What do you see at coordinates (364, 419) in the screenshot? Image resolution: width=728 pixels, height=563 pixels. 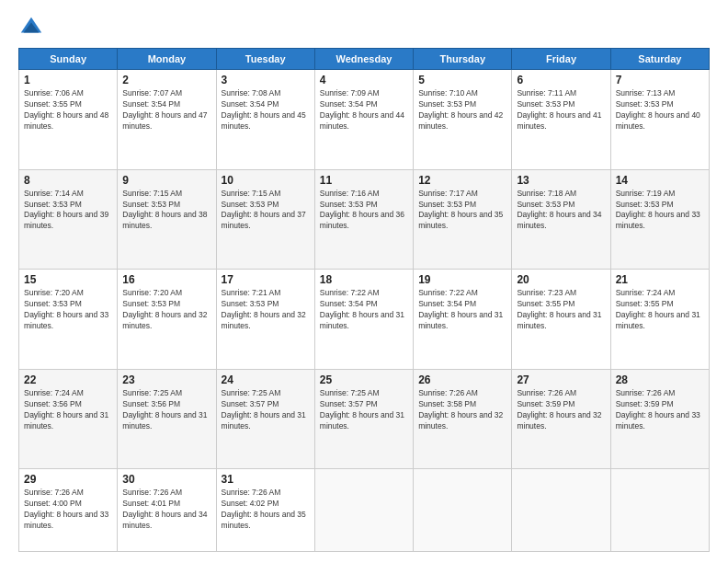 I see `calendar-cell: 25Sunrise: 7:25 AMSunset: 3:57 PMDayligh…` at bounding box center [364, 419].